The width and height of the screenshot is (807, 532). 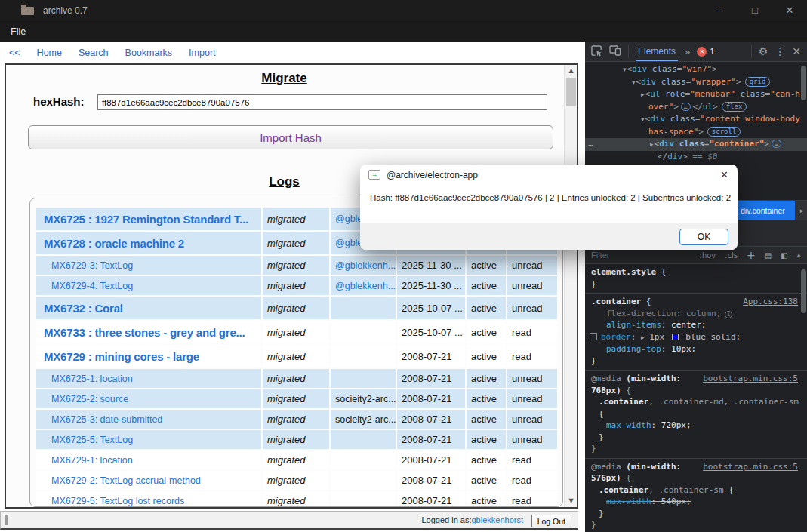 What do you see at coordinates (803, 83) in the screenshot?
I see `devtools-scrollbar-thumb` at bounding box center [803, 83].